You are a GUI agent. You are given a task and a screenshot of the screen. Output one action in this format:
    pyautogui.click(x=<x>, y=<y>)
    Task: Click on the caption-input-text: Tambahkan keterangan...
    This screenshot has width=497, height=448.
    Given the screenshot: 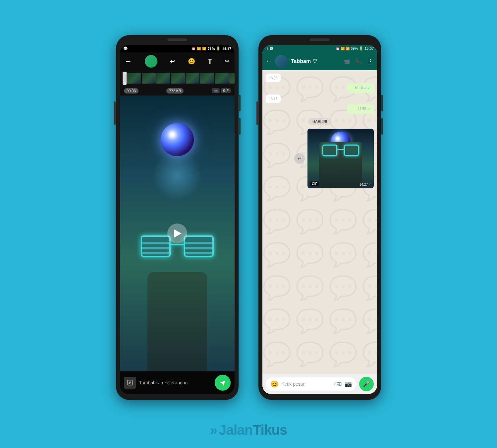 What is the action you would take?
    pyautogui.click(x=175, y=383)
    